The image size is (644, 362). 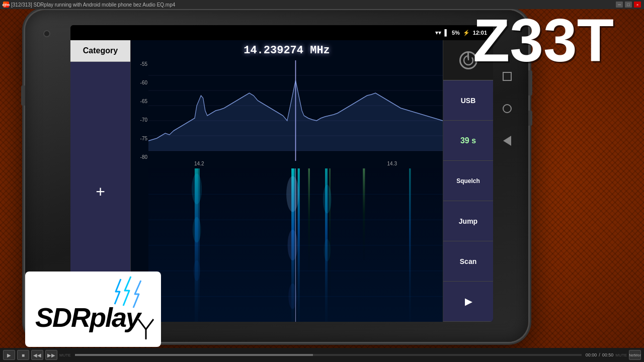 What do you see at coordinates (89, 5) in the screenshot?
I see `titlebar-left: djfm [312/313] SDRplay running with Andr…` at bounding box center [89, 5].